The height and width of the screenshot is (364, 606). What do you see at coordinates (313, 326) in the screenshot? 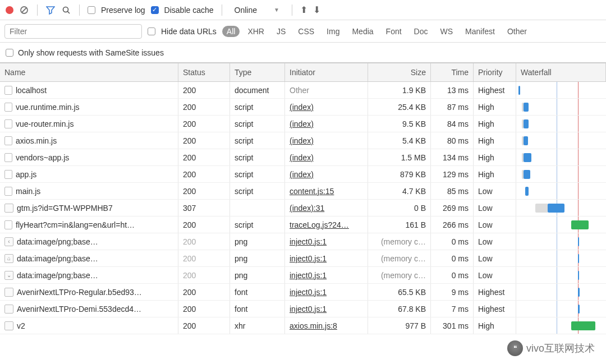
I see `initiator-link: axios.min.js:8` at bounding box center [313, 326].